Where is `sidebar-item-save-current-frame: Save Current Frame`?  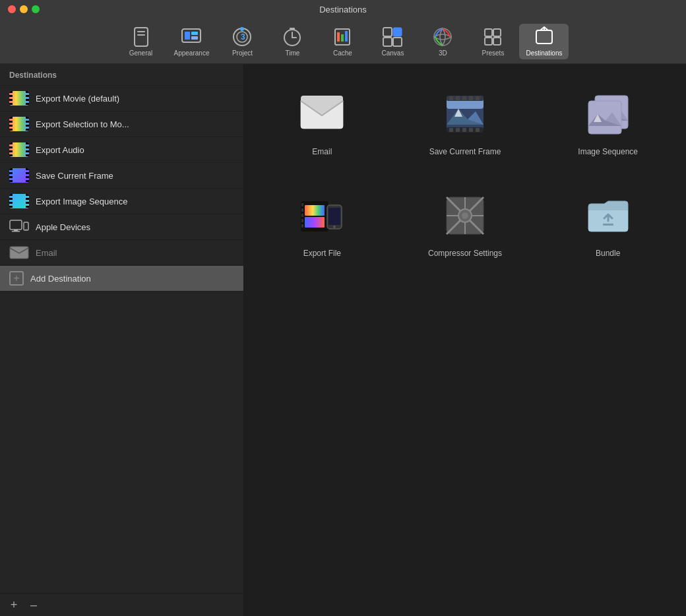
sidebar-item-save-current-frame: Save Current Frame is located at coordinates (121, 175).